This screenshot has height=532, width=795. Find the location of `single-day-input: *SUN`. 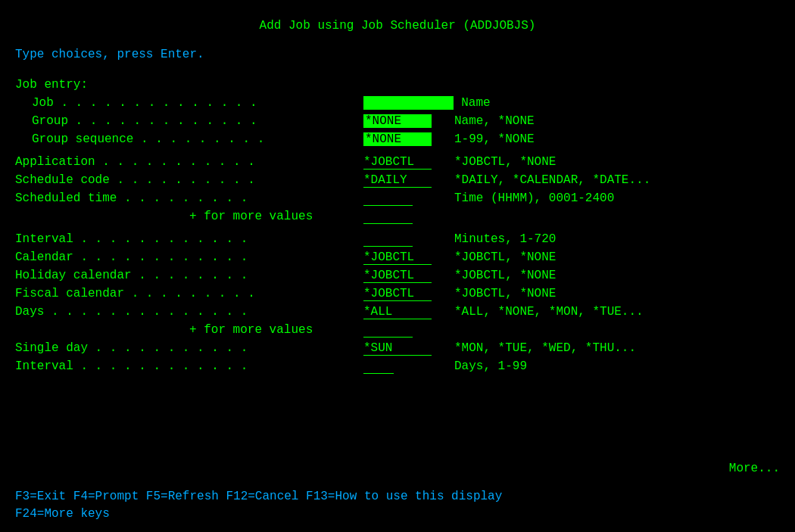

single-day-input: *SUN is located at coordinates (398, 348).